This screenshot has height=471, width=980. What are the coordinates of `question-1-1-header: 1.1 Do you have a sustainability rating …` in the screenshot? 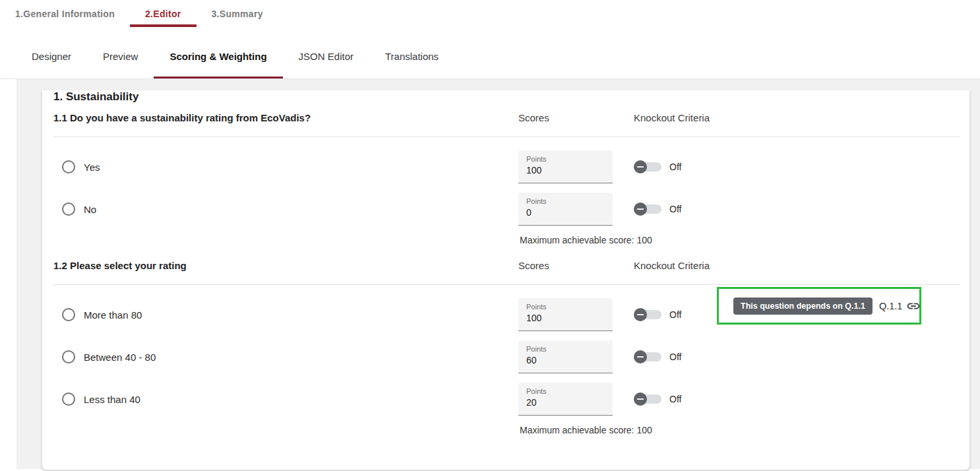 It's located at (506, 117).